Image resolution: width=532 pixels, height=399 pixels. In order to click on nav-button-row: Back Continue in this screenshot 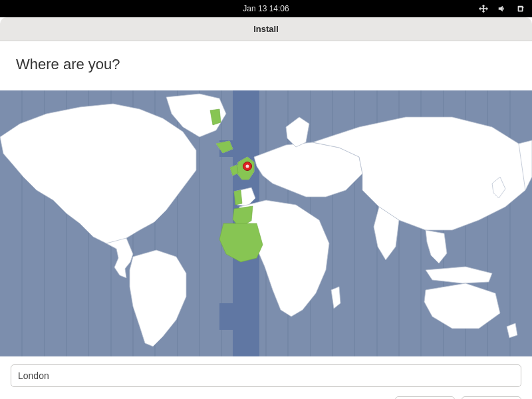, I will do `click(266, 393)`.